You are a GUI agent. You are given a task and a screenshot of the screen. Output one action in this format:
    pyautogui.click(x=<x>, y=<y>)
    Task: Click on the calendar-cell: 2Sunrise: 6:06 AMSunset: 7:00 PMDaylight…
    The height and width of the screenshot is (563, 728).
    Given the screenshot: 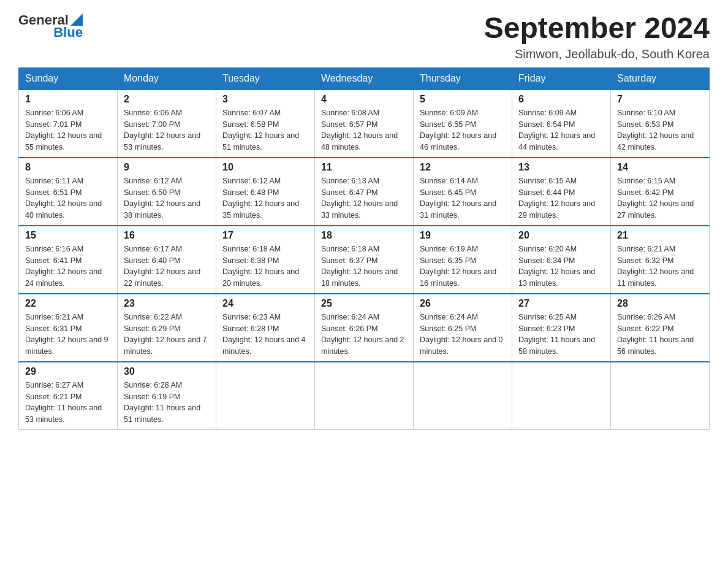 What is the action you would take?
    pyautogui.click(x=167, y=124)
    